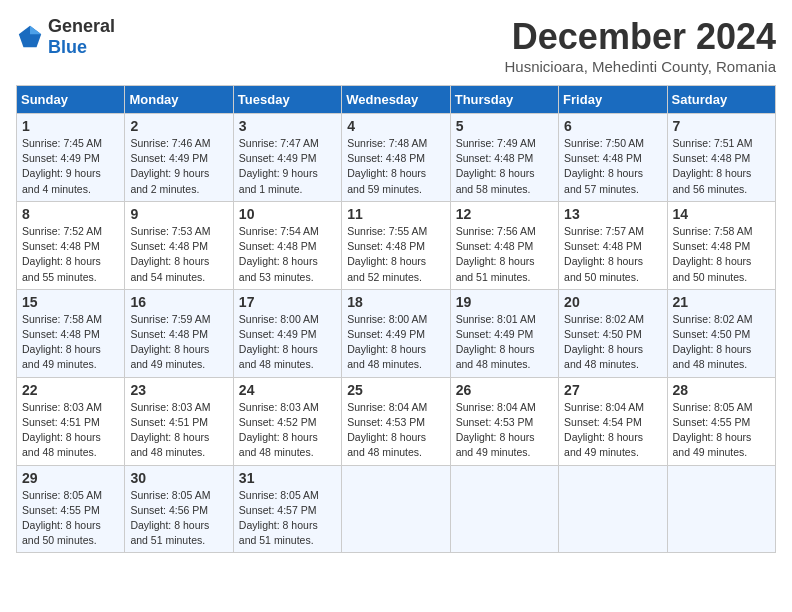 The height and width of the screenshot is (612, 792). Describe the element at coordinates (288, 510) in the screenshot. I see `cell-info-line: Sunset: 4:57 PM` at that location.